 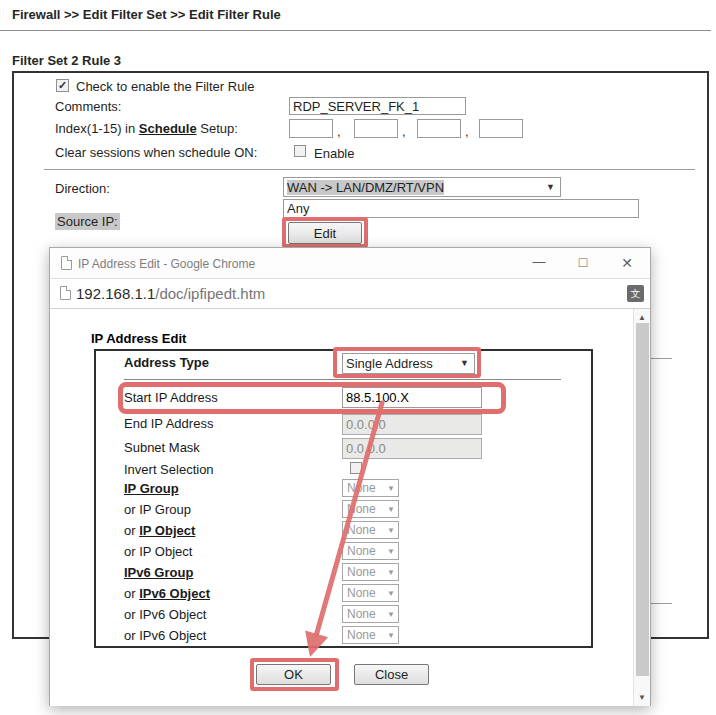 I want to click on ip-group-label: IP Group, so click(x=152, y=488).